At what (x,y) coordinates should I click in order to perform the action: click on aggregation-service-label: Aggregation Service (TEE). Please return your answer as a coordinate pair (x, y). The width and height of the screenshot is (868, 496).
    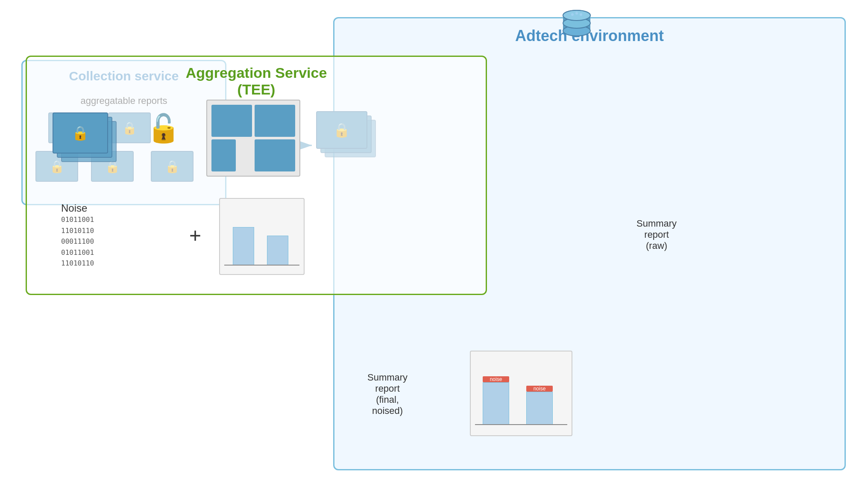
    Looking at the image, I should click on (256, 81).